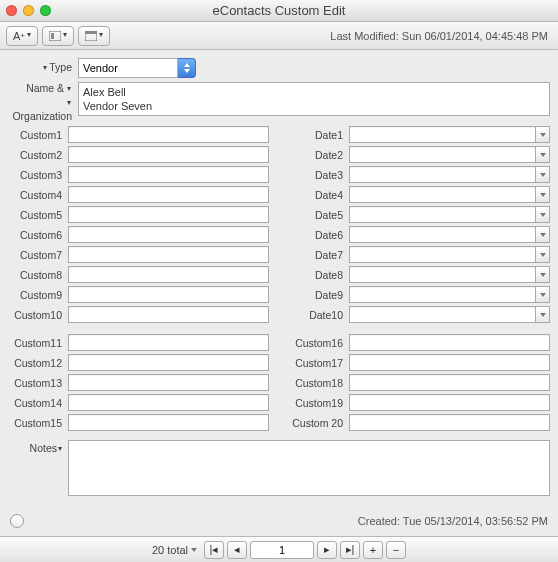 Image resolution: width=558 pixels, height=562 pixels. I want to click on layout-button: ▾, so click(58, 36).